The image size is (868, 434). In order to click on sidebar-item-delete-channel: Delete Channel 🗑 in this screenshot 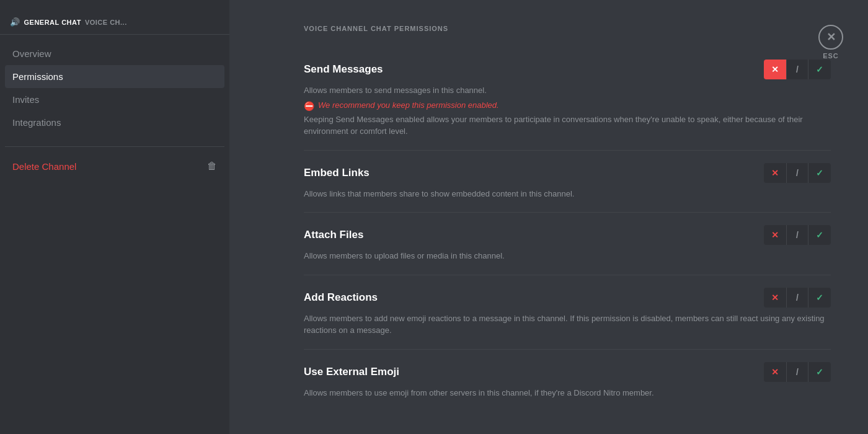, I will do `click(115, 166)`.